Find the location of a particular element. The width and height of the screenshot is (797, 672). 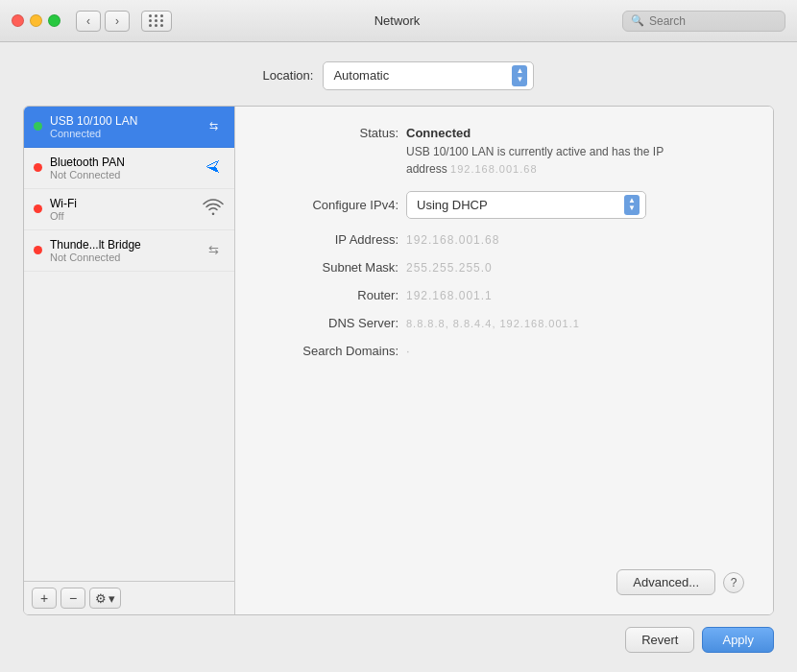

maximize-button is located at coordinates (54, 21).